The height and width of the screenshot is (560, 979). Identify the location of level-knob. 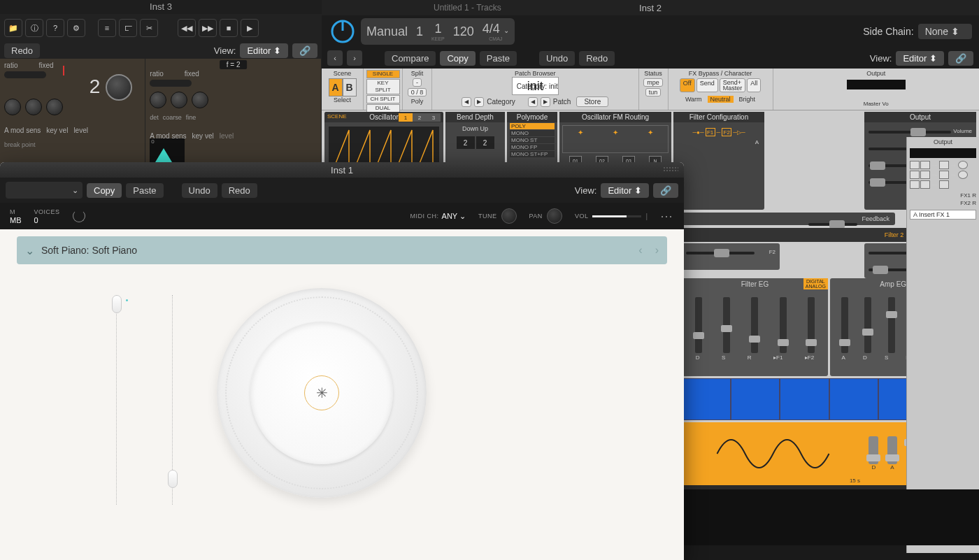
(55, 107).